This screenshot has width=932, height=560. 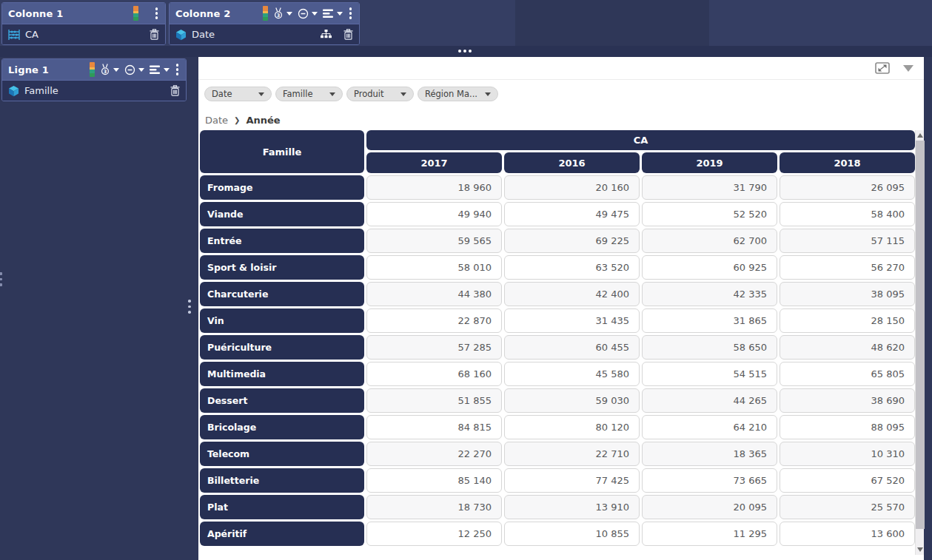 What do you see at coordinates (709, 428) in the screenshot?
I see `value-cell: 64 210` at bounding box center [709, 428].